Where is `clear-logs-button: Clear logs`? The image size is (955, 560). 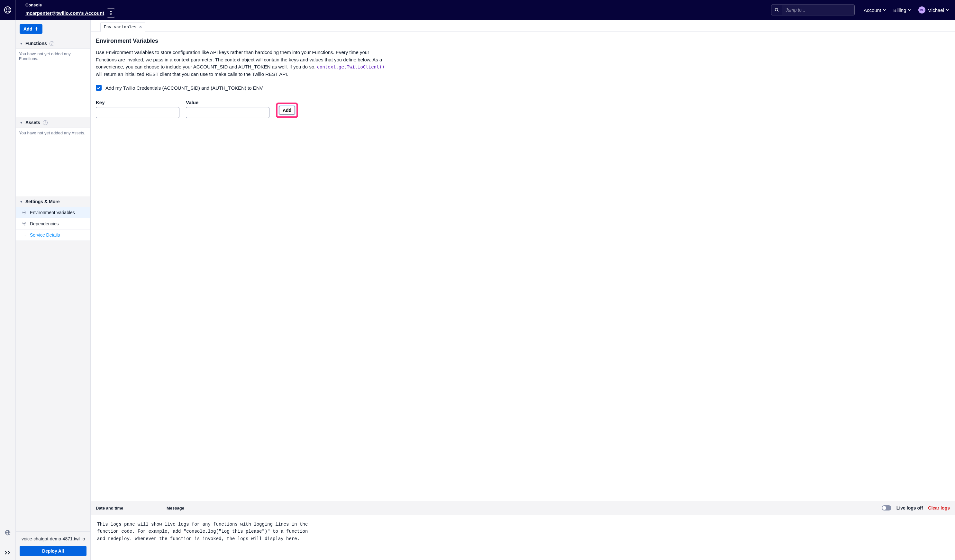
clear-logs-button: Clear logs is located at coordinates (939, 508).